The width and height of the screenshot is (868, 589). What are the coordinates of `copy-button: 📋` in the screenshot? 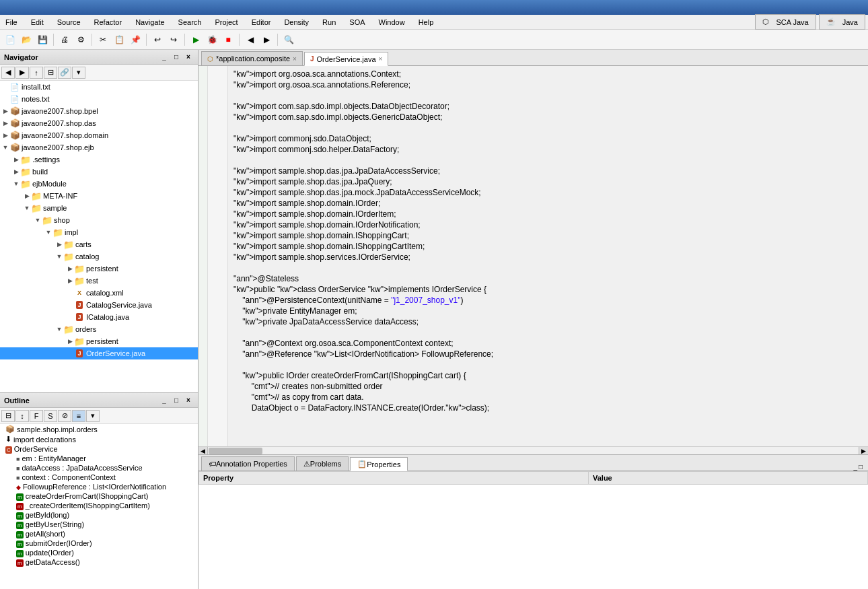 It's located at (119, 40).